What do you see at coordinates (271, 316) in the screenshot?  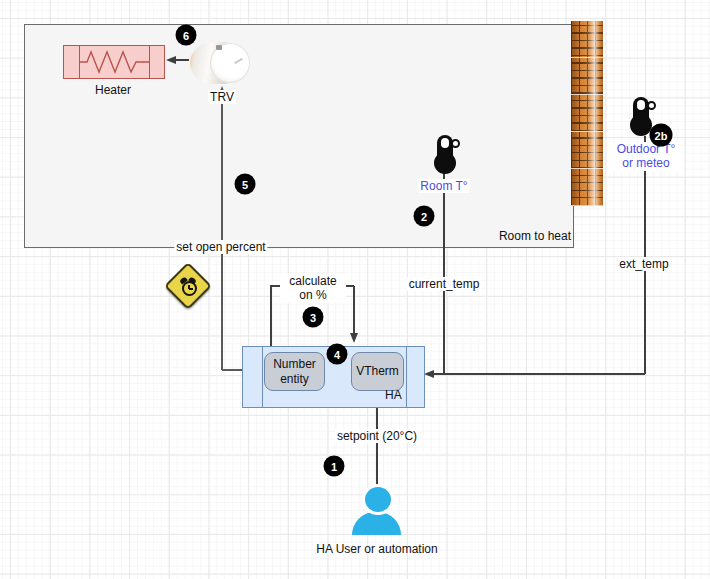 I see `edge-calculate-left` at bounding box center [271, 316].